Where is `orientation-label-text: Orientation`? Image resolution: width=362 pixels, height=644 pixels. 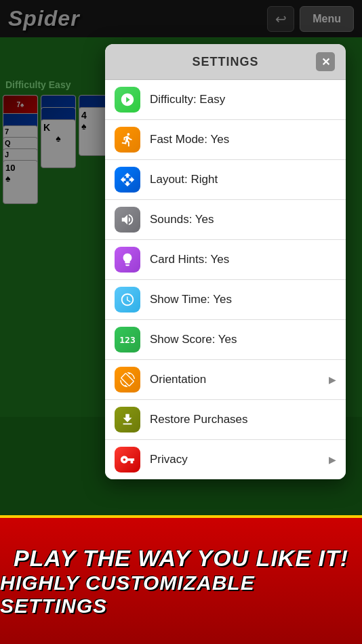 orientation-label-text: Orientation is located at coordinates (237, 380).